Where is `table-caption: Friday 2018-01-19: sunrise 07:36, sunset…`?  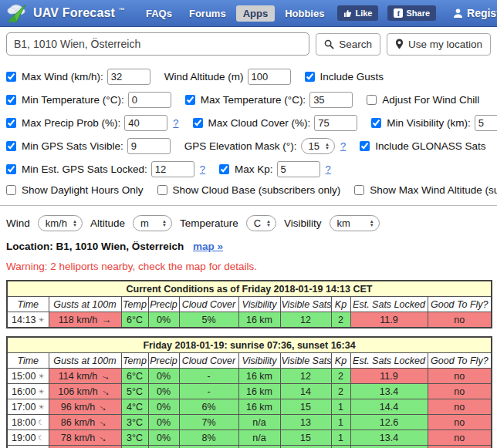
table-caption: Friday 2018-01-19: sunrise 07:36, sunset… is located at coordinates (249, 345).